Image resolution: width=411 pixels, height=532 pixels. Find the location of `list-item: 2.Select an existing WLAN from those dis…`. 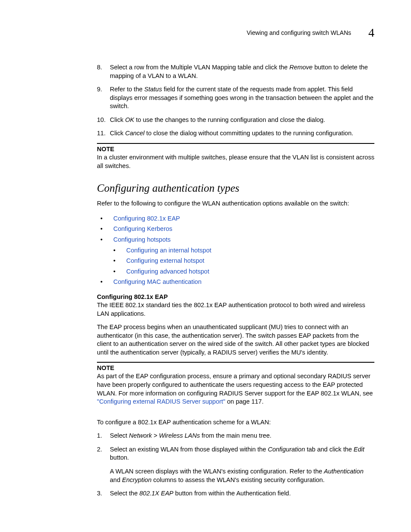

list-item: 2.Select an existing WLAN from those dis… is located at coordinates (236, 454).